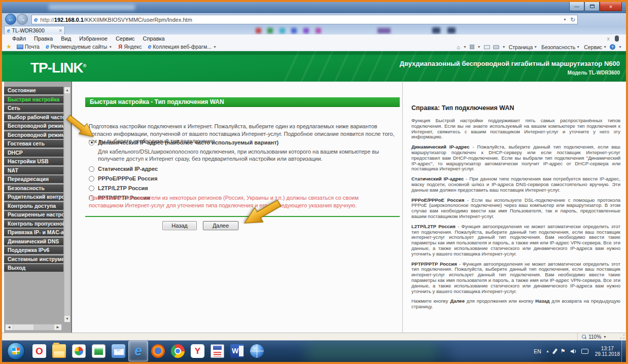  Describe the element at coordinates (33, 197) in the screenshot. I see `sidebar-item: Родительский контроль` at that location.